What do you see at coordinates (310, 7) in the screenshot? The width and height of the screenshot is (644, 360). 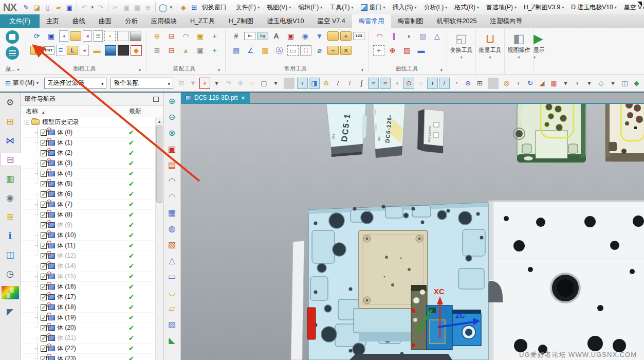 I see `menu-item: 编辑(E)` at bounding box center [310, 7].